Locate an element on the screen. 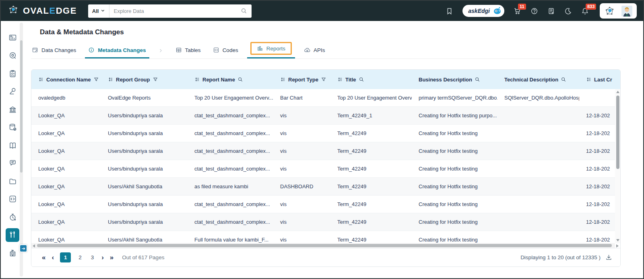 Image resolution: width=644 pixels, height=279 pixels. tab-metadata-changes: Metadata Changes is located at coordinates (117, 52).